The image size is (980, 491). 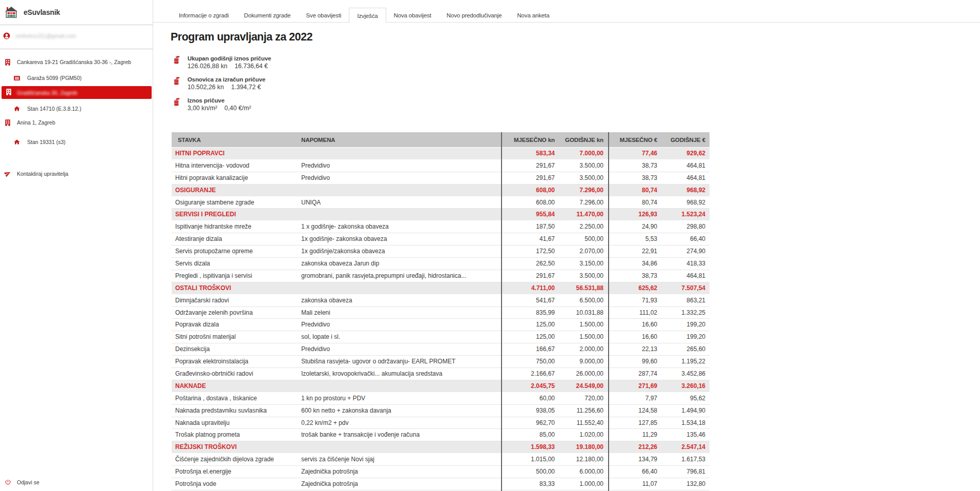 I want to click on cell-geur: 95,62, so click(x=683, y=399).